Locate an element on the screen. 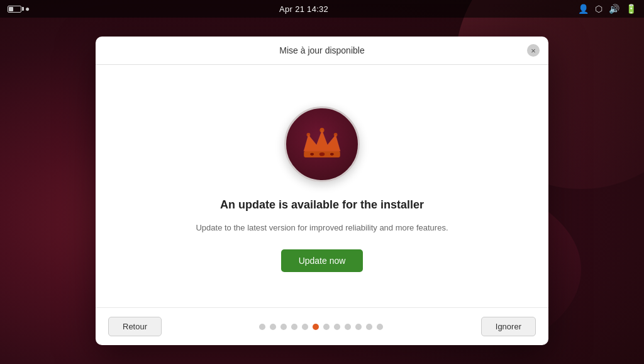 The width and height of the screenshot is (644, 364). dialog-heading: An update is available for the installer is located at coordinates (322, 205).